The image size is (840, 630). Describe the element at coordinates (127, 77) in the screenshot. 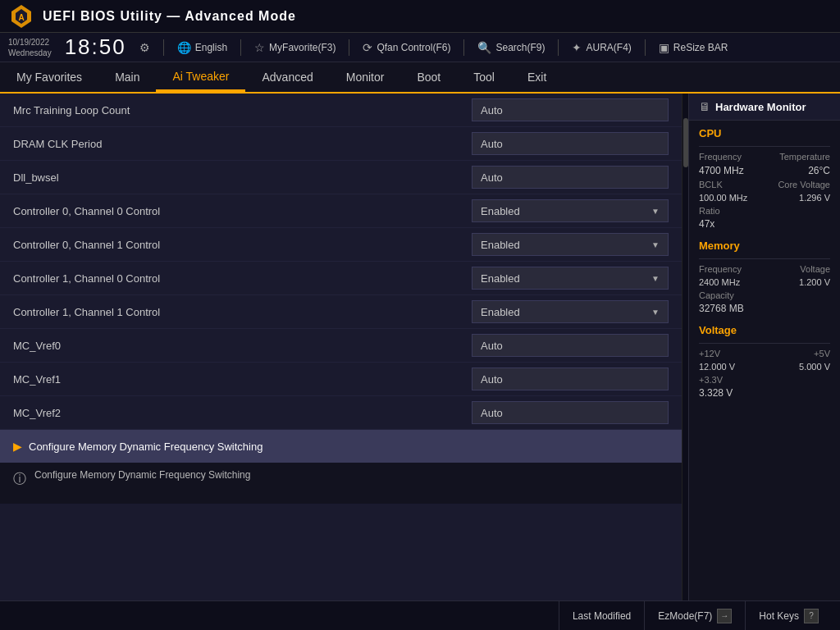

I see `nav-main: Main` at that location.